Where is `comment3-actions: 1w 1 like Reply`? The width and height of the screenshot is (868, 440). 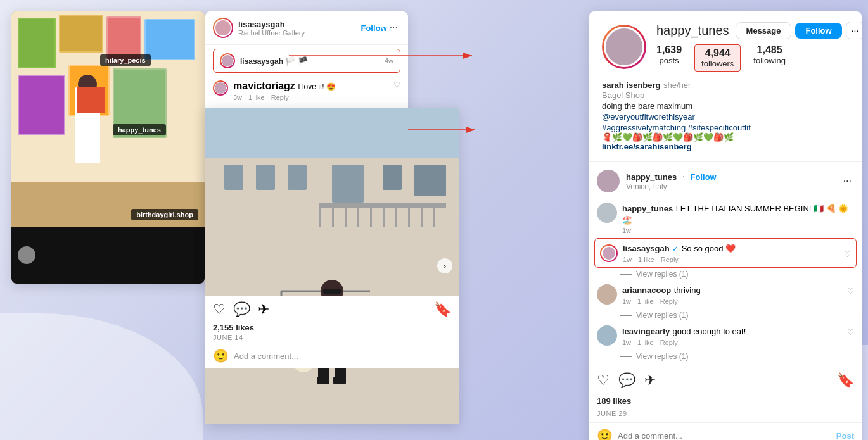 comment3-actions: 1w 1 like Reply is located at coordinates (732, 343).